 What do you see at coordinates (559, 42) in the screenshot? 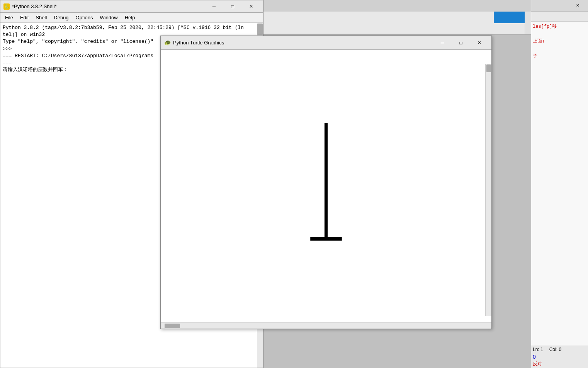
I see `right-line-3: 上面）` at bounding box center [559, 42].